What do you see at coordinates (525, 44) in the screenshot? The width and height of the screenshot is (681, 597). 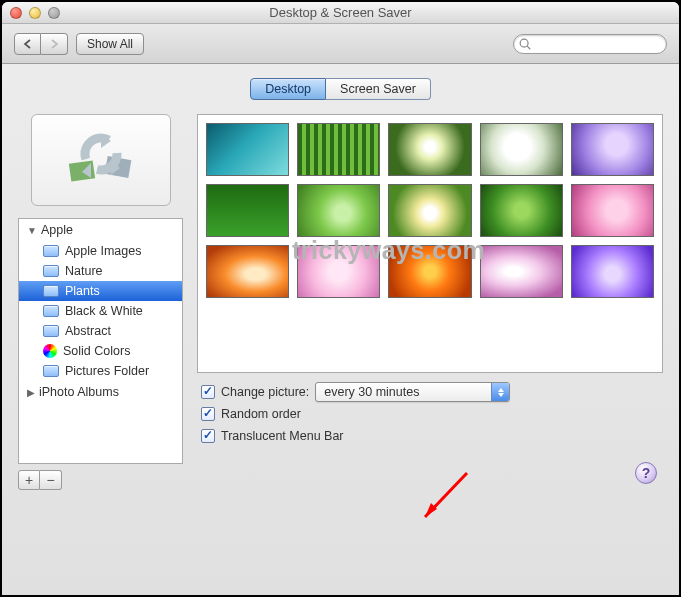 I see `search-icon` at bounding box center [525, 44].